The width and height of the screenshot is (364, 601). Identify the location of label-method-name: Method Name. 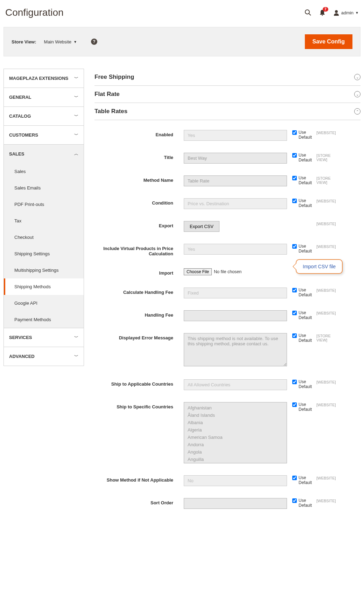
(139, 179).